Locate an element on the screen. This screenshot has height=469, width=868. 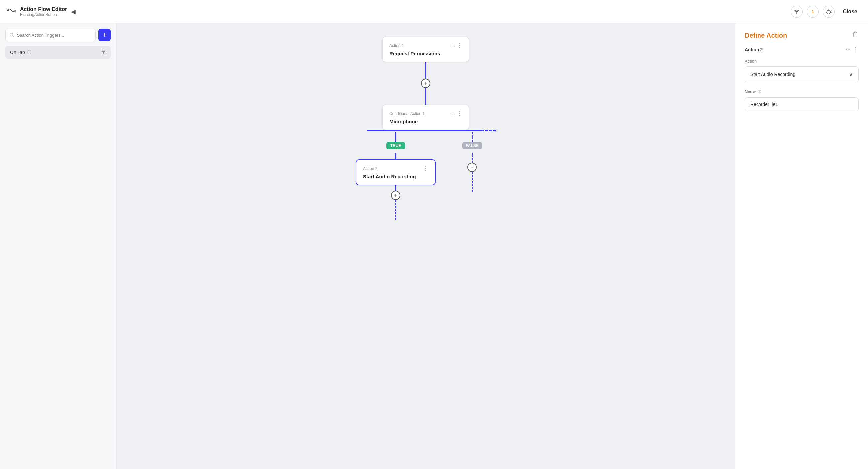
action-flow-icon is located at coordinates (11, 11).